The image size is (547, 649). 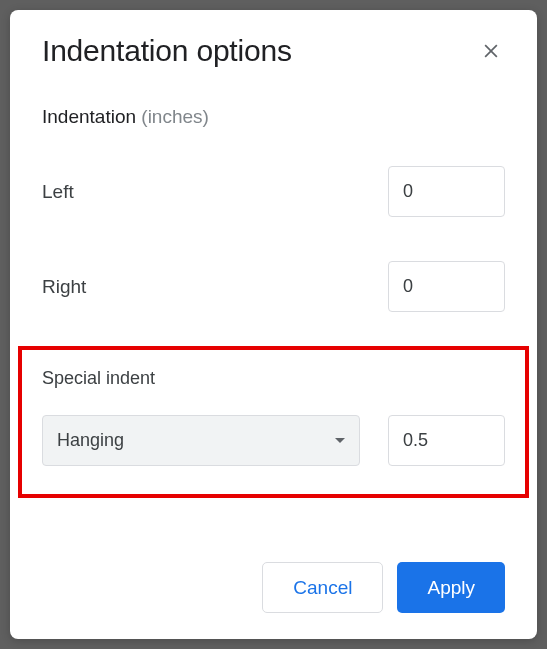 I want to click on close-button, so click(x=491, y=51).